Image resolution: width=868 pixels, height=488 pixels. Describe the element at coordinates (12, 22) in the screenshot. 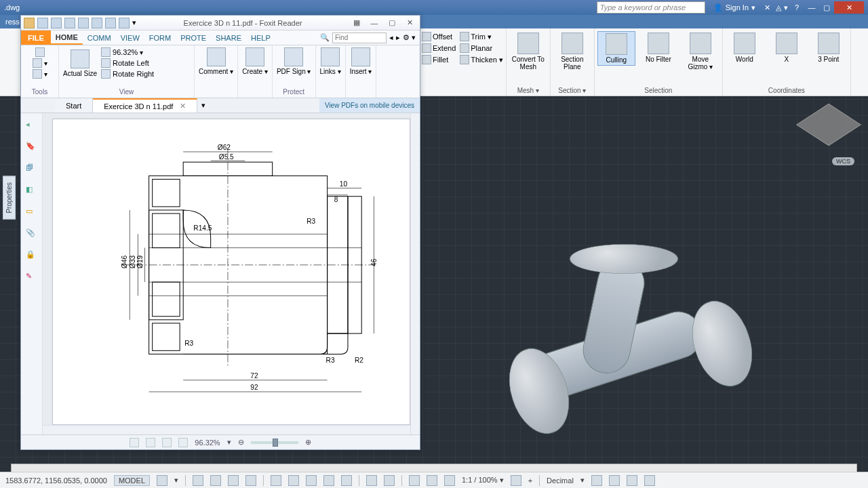

I see `menu-item: ress` at that location.